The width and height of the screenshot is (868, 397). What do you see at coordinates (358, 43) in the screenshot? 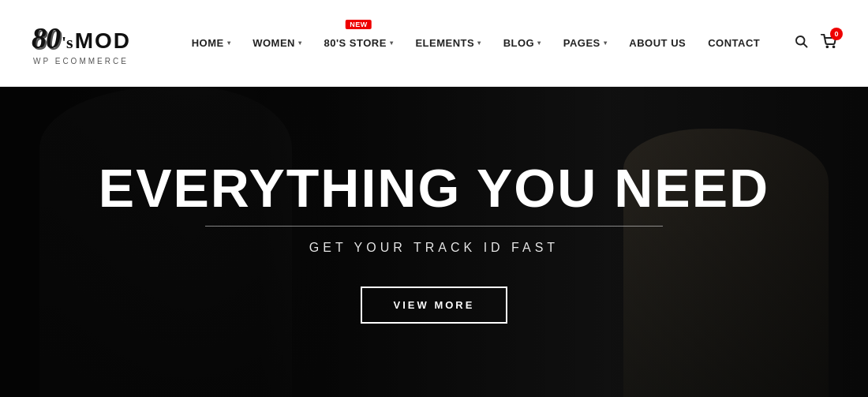
I see `nav-item-store: NEW 80'S STORE ▾` at bounding box center [358, 43].